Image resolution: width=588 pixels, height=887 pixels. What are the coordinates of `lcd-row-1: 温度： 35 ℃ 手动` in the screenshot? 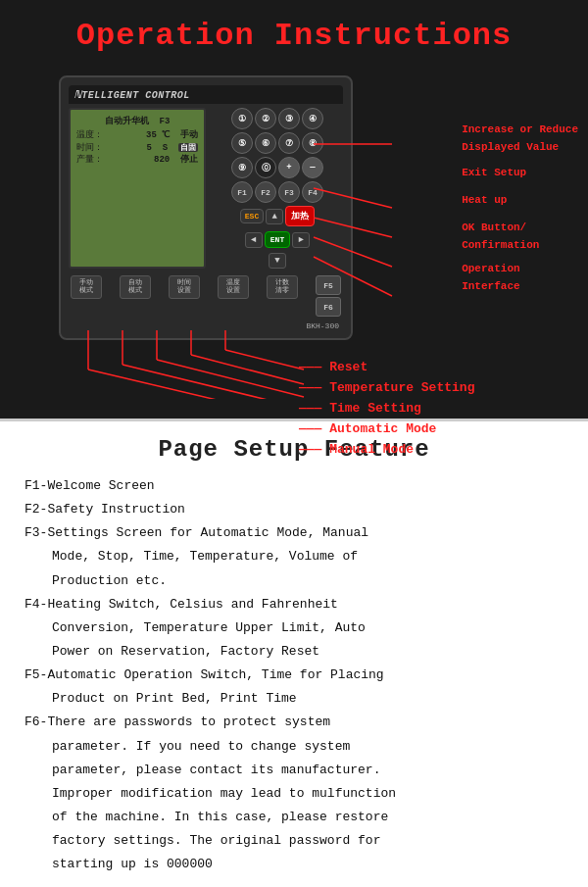 It's located at (137, 135).